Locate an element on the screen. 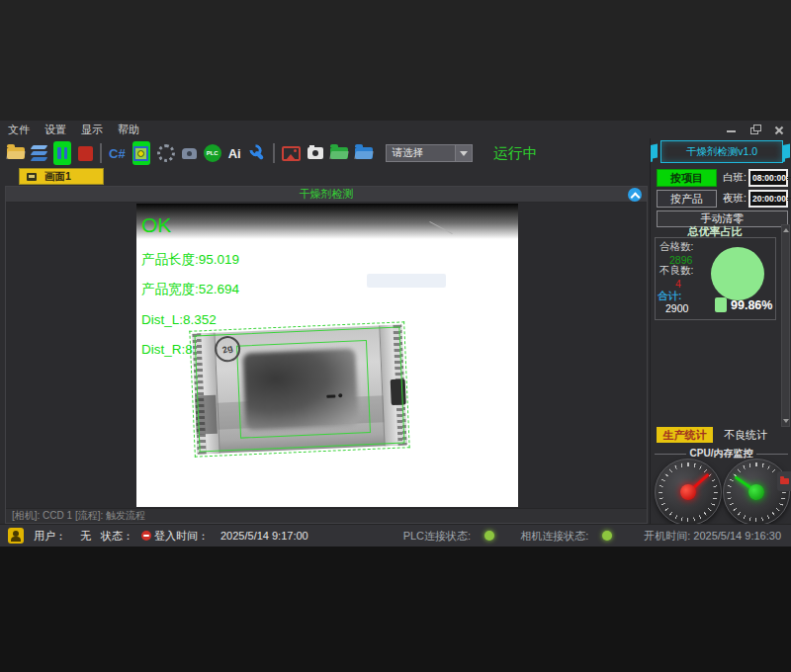  target-eye-icon is located at coordinates (140, 154).